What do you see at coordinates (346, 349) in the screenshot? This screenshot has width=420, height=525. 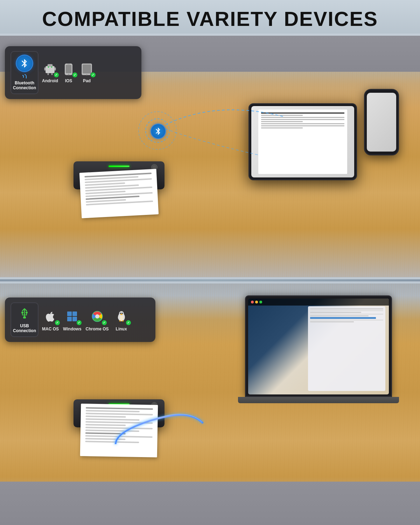 I see `app-window` at bounding box center [346, 349].